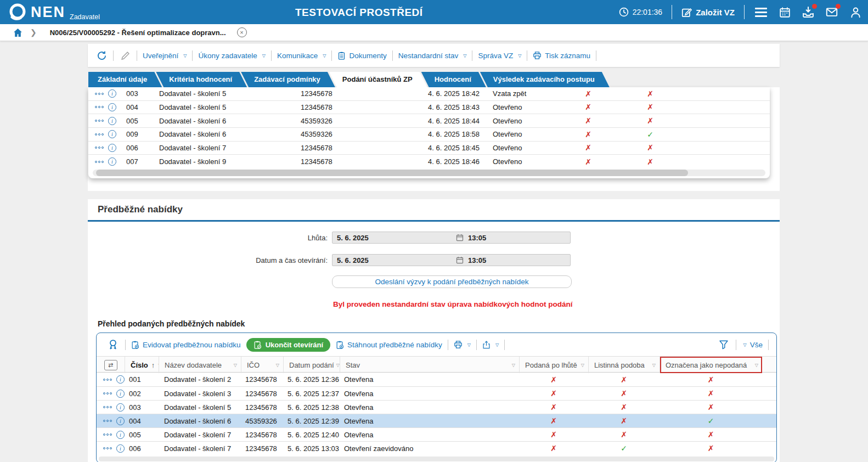 The image size is (868, 462). Describe the element at coordinates (429, 365) in the screenshot. I see `column-header-stav: Stav▽` at that location.